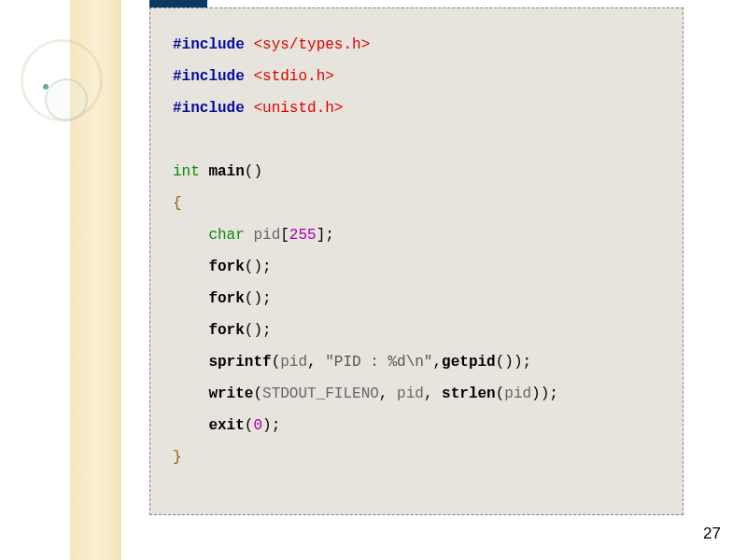  I want to click on brace-open: {, so click(177, 203).